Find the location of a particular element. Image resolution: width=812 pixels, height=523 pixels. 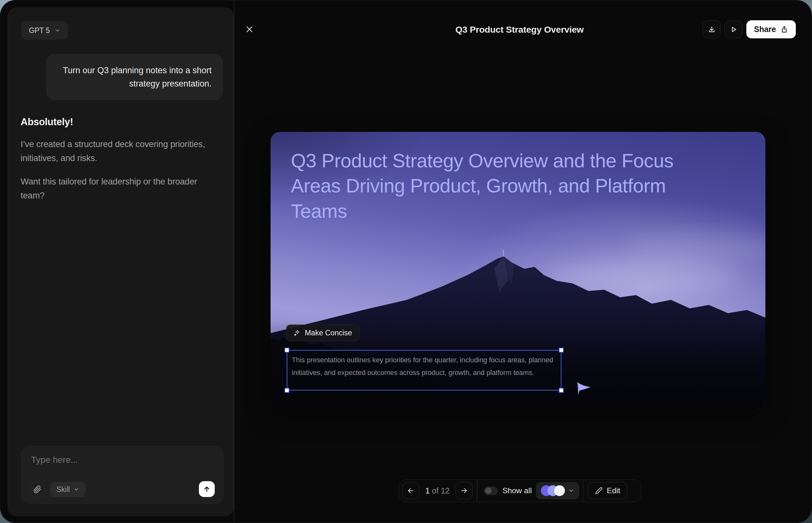

sparkle-icon is located at coordinates (297, 333).